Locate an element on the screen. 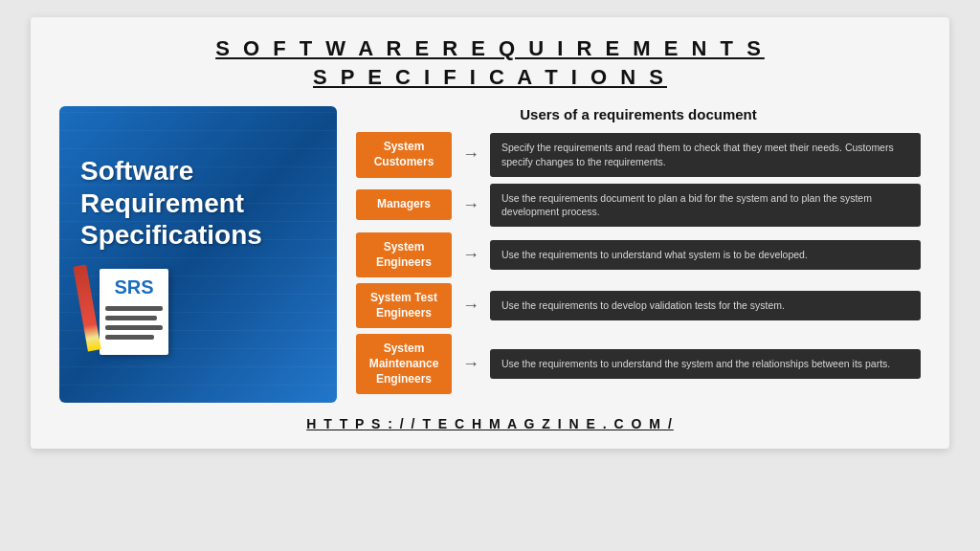 The image size is (980, 551). role-label: Managers is located at coordinates (404, 205).